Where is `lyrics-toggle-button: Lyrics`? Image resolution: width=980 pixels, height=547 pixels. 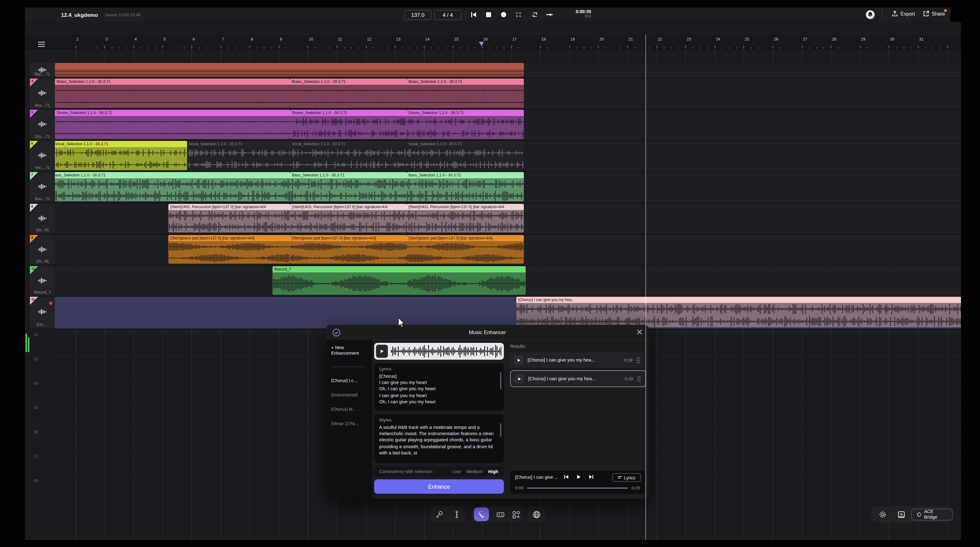
lyrics-toggle-button: Lyrics is located at coordinates (627, 478).